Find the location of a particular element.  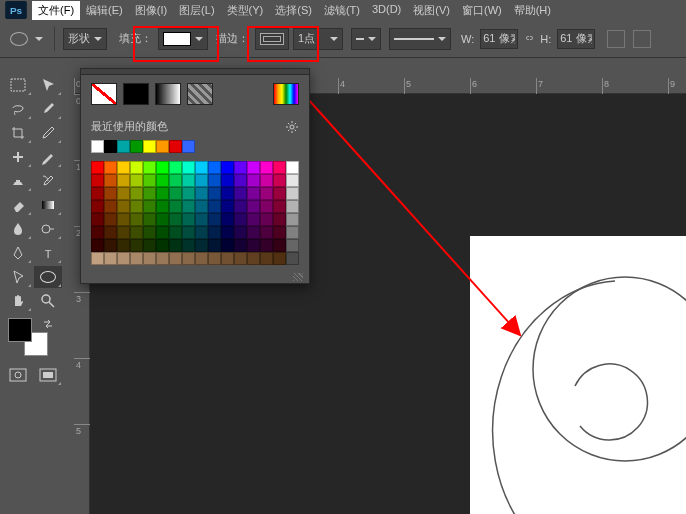

stroke-width-combo: 1点 is located at coordinates (318, 39).